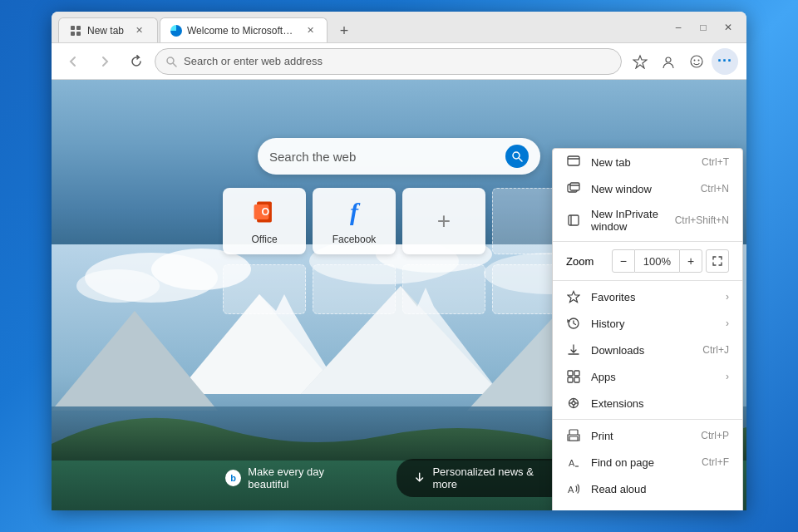  I want to click on more-tools-menu-icon, so click(574, 509).